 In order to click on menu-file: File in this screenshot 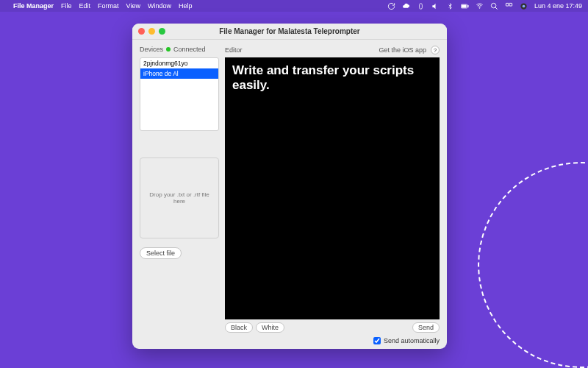, I will do `click(66, 6)`.